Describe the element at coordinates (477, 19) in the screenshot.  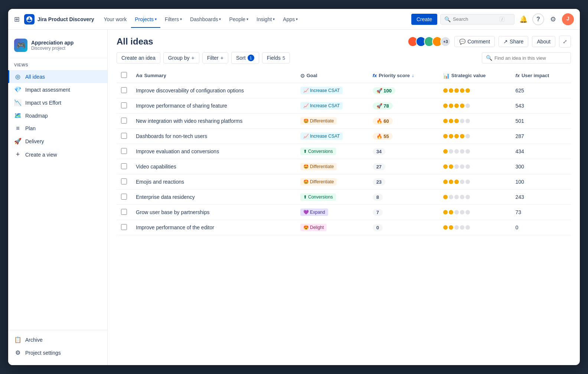
I see `global-search: 🔍 /` at that location.